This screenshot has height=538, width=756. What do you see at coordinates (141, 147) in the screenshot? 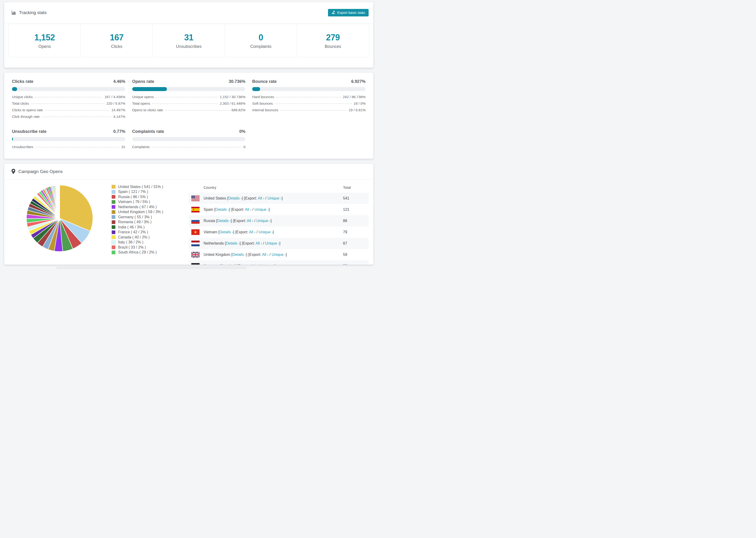
I see `rate-detail-label: Complaints` at bounding box center [141, 147].